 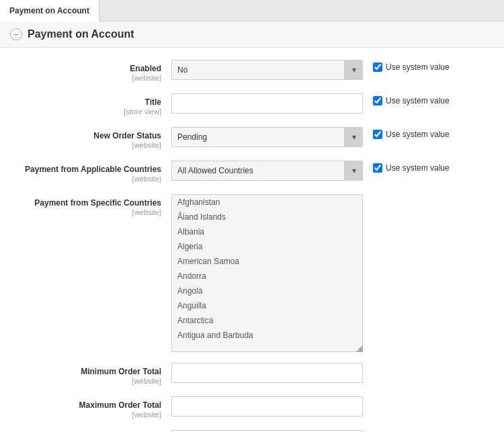 What do you see at coordinates (378, 134) in the screenshot?
I see `system-value-checkbox-status` at bounding box center [378, 134].